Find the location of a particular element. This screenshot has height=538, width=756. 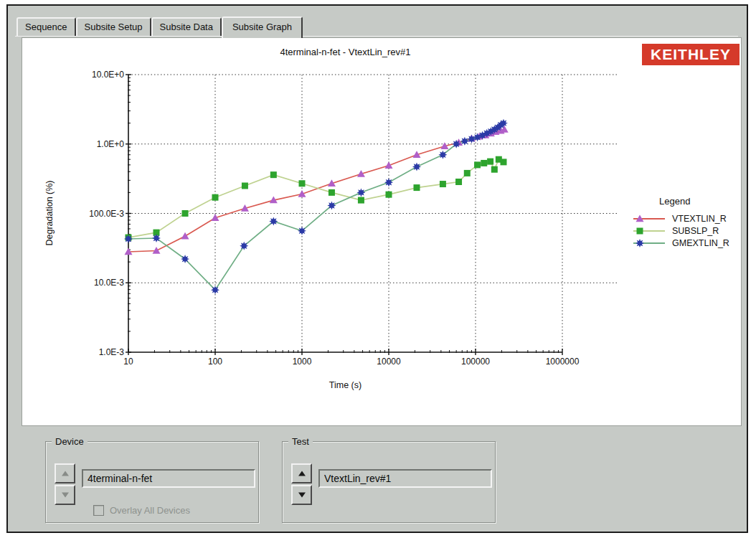

device-name-input is located at coordinates (169, 478).